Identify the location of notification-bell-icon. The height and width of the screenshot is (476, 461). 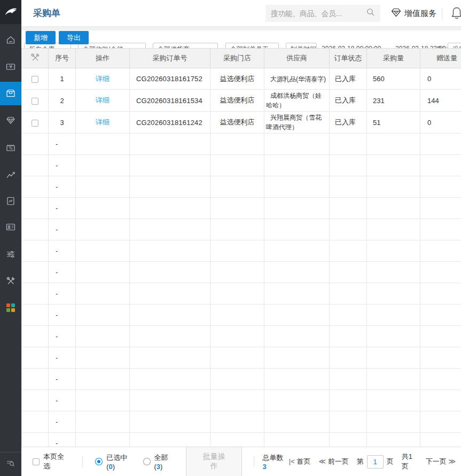
(456, 14).